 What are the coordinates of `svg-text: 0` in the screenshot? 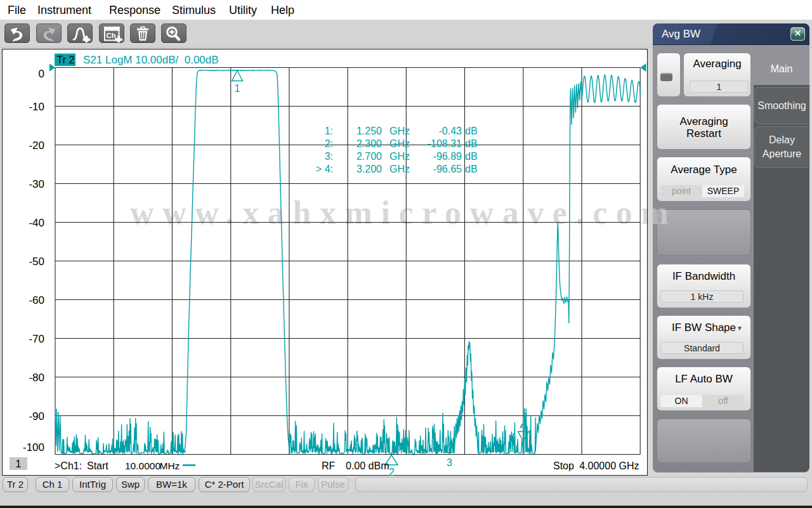 It's located at (42, 74).